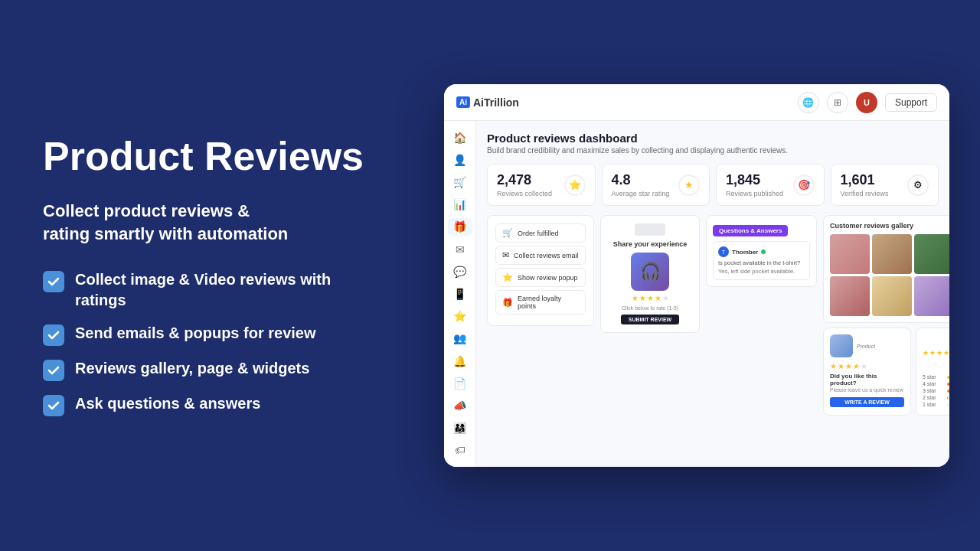 The image size is (980, 551). Describe the element at coordinates (933, 372) in the screenshot. I see `star-summary: ★ ★ ★ ★ ★ 36 reviews 4.8 out of 5` at that location.